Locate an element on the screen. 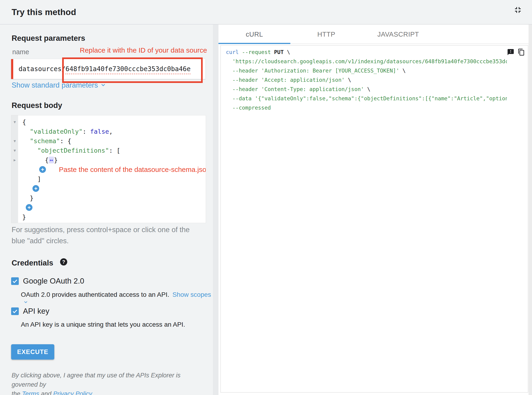  editor-line-content: "schema": { is located at coordinates (45, 141).